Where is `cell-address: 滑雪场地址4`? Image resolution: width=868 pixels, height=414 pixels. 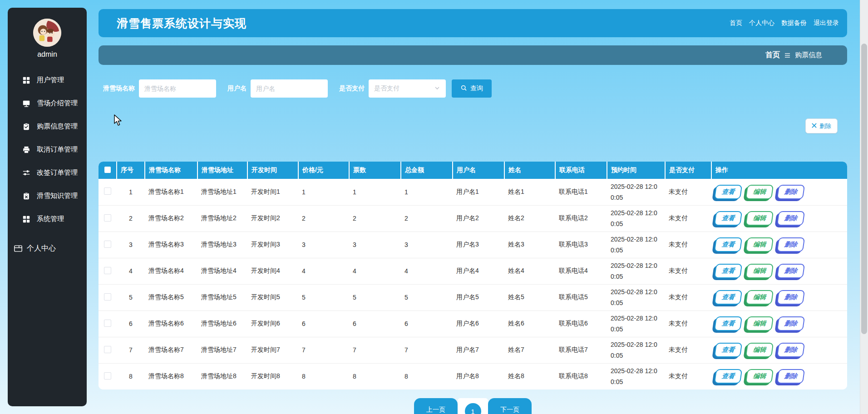
cell-address: 滑雪场地址4 is located at coordinates (222, 271).